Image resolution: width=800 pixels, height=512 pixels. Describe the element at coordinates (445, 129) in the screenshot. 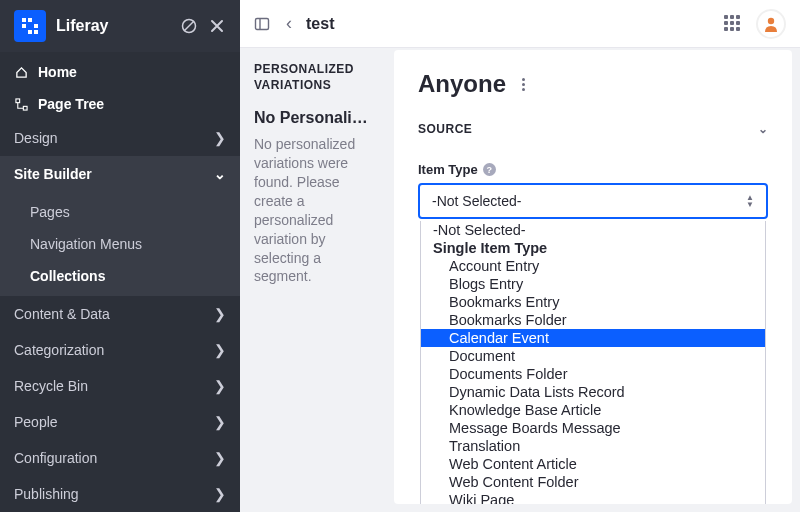

I see `source-label: SOURCE` at that location.